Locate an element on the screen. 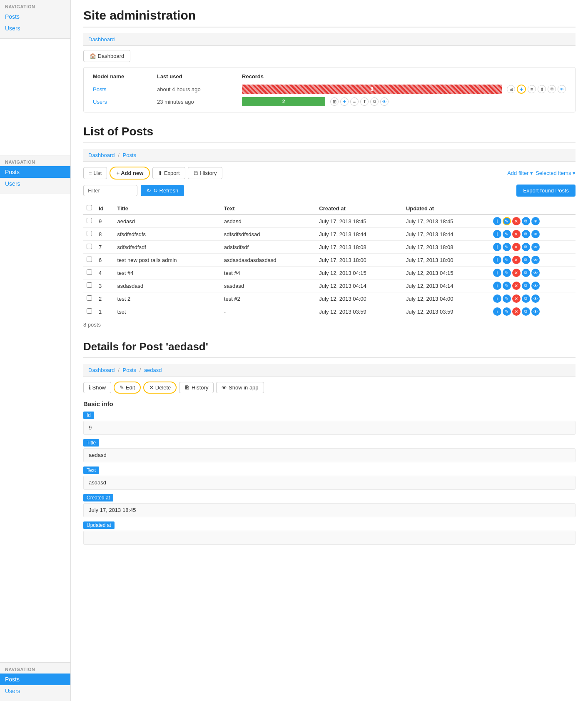  edit-icon-9: ✎ is located at coordinates (507, 221).